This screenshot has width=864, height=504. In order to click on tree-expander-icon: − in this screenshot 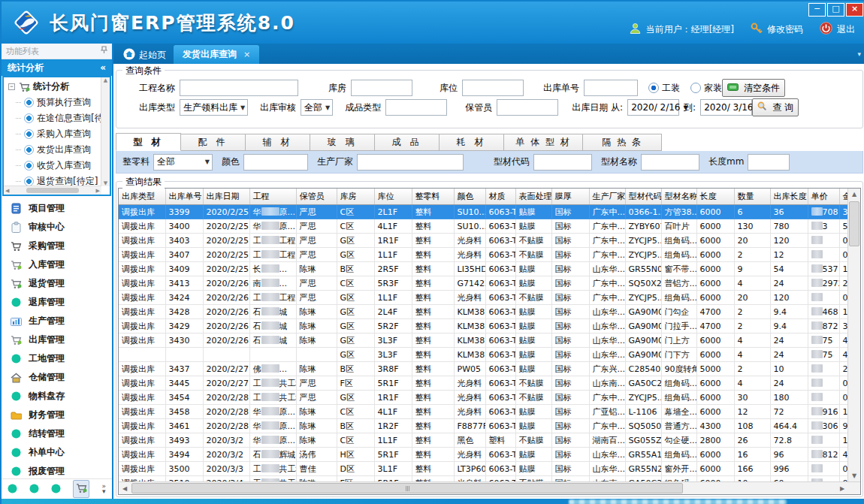, I will do `click(12, 87)`.